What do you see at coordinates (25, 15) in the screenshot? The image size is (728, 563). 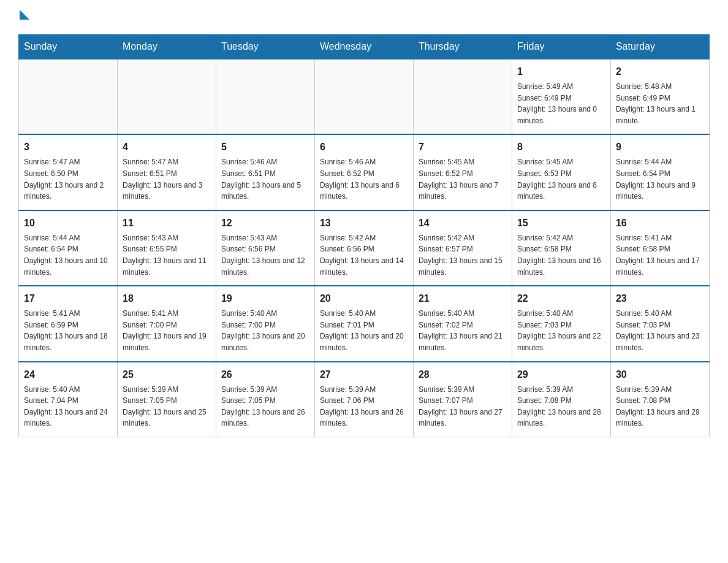 I see `logo-triangle-icon` at bounding box center [25, 15].